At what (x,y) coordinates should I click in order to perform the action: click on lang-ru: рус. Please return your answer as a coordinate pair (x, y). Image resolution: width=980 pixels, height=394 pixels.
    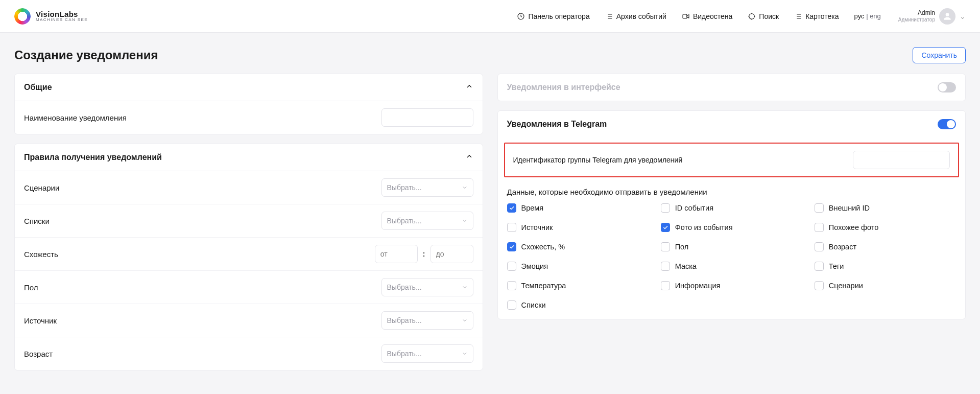
    Looking at the image, I should click on (859, 16).